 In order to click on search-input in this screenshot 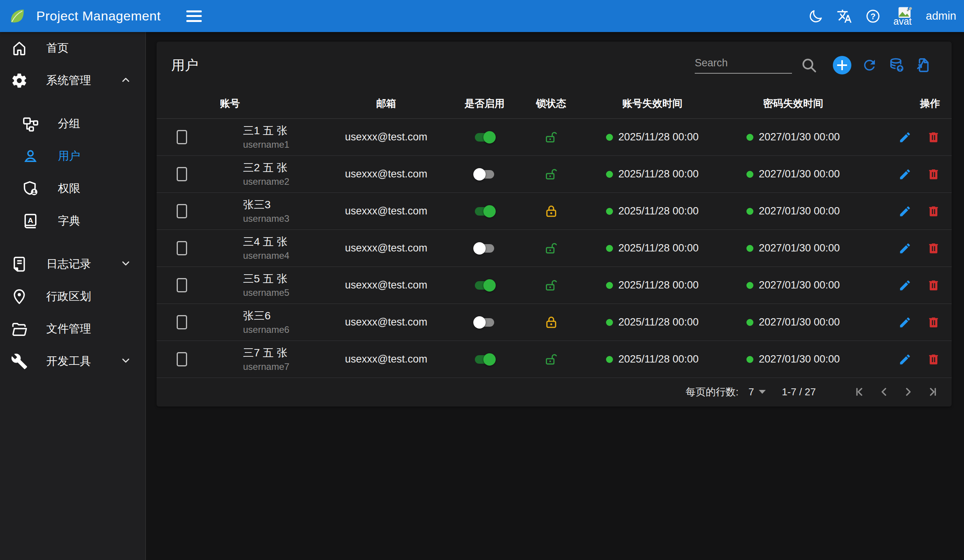, I will do `click(743, 63)`.